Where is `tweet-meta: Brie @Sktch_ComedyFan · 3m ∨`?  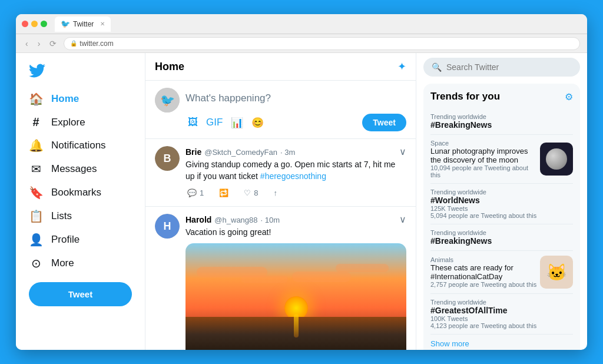 tweet-meta: Brie @Sktch_ComedyFan · 3m ∨ is located at coordinates (296, 152).